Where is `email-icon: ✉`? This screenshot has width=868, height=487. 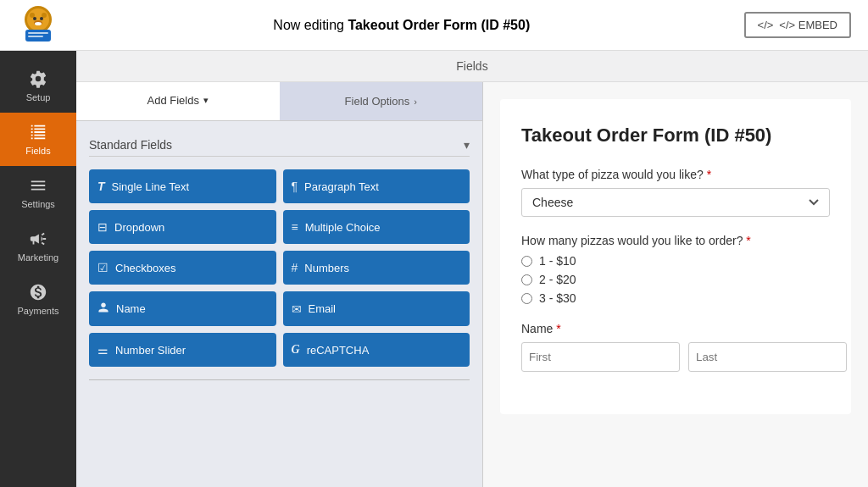 email-icon: ✉ is located at coordinates (297, 309).